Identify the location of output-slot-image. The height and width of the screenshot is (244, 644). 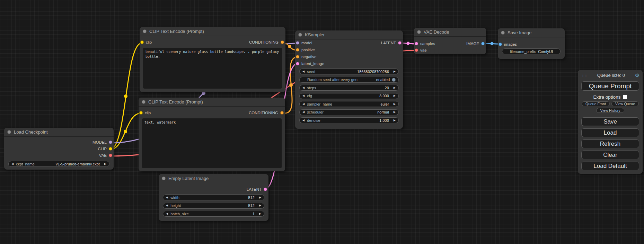
(483, 44).